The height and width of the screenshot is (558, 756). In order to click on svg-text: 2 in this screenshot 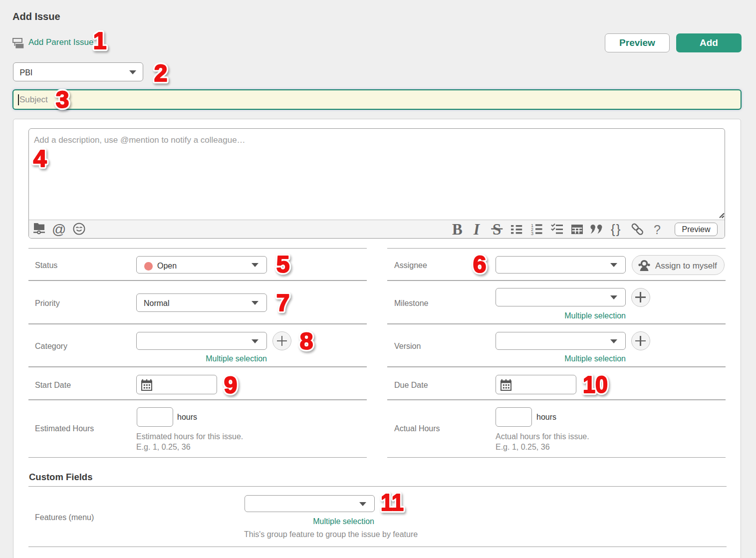, I will do `click(161, 73)`.